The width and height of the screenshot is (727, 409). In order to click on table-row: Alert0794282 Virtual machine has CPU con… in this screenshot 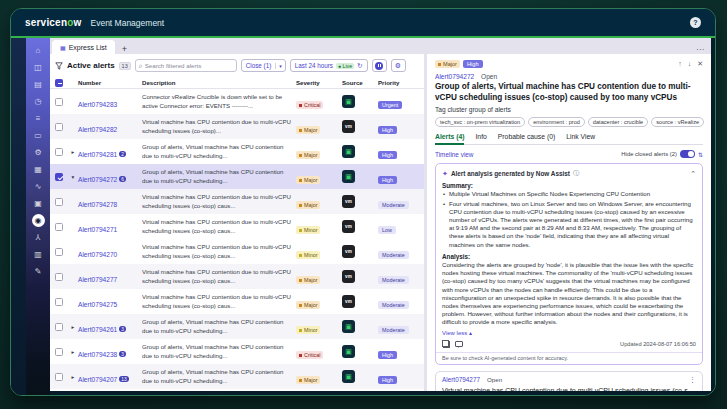, I will do `click(237, 126)`.